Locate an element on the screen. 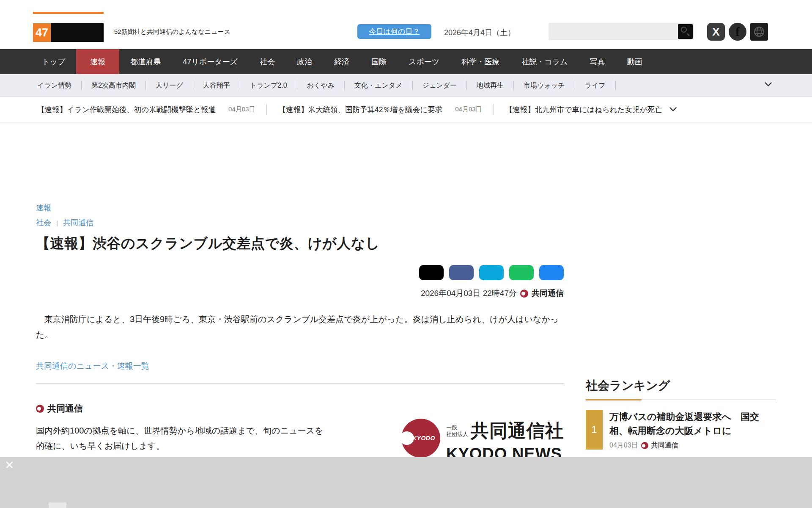 The width and height of the screenshot is (812, 508). ticker-item: 【速報】米大統領、国防予算42％増を議会に要求 04月03日 is located at coordinates (380, 110).